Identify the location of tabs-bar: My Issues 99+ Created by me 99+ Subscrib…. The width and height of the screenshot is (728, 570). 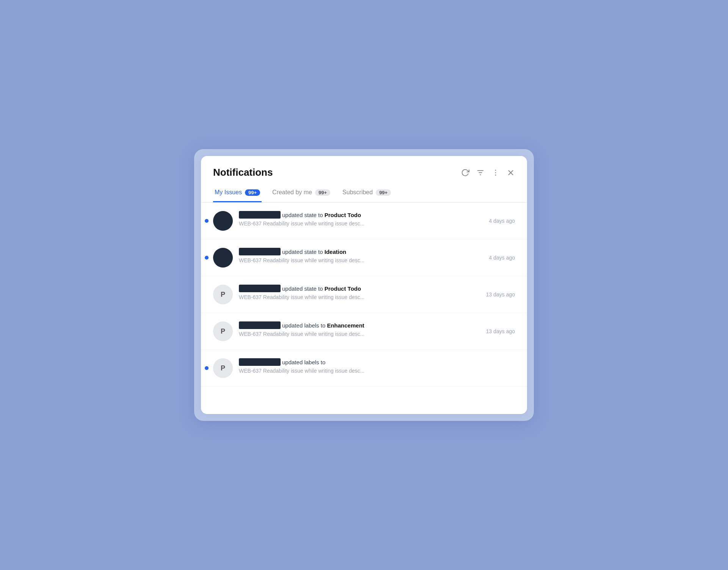
(364, 191).